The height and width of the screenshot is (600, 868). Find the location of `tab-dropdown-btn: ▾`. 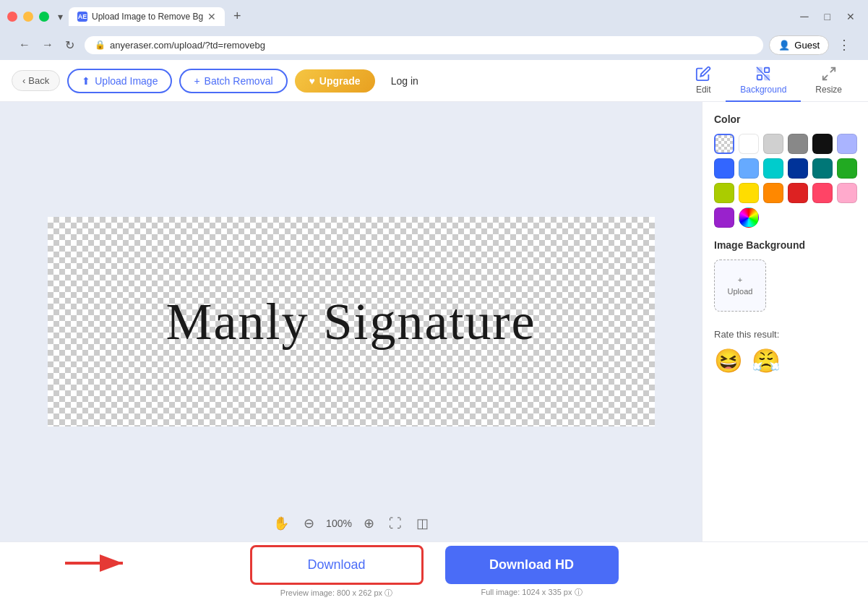

tab-dropdown-btn: ▾ is located at coordinates (61, 17).